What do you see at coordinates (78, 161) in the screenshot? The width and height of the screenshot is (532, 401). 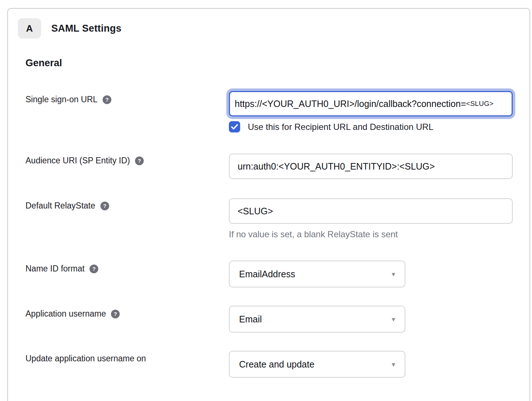 I see `audience-uri-label: Audience URI (SP Entity ID)` at bounding box center [78, 161].